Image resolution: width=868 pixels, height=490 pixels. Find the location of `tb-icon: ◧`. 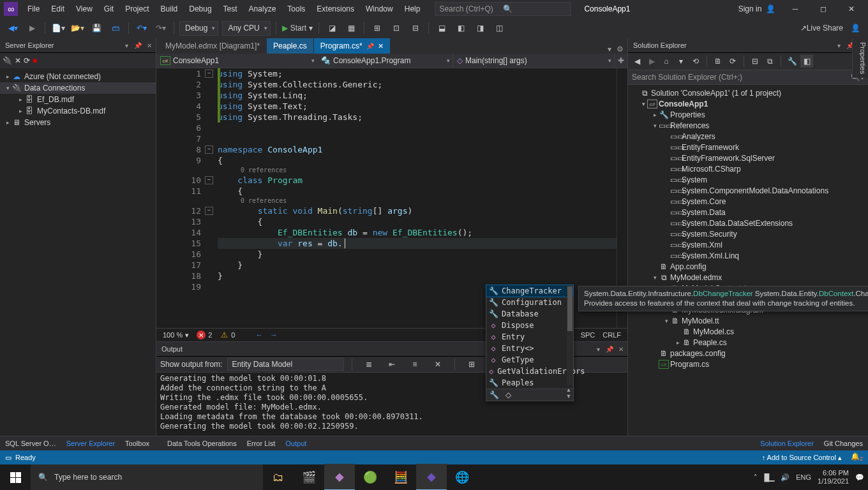

tb-icon: ◧ is located at coordinates (461, 28).